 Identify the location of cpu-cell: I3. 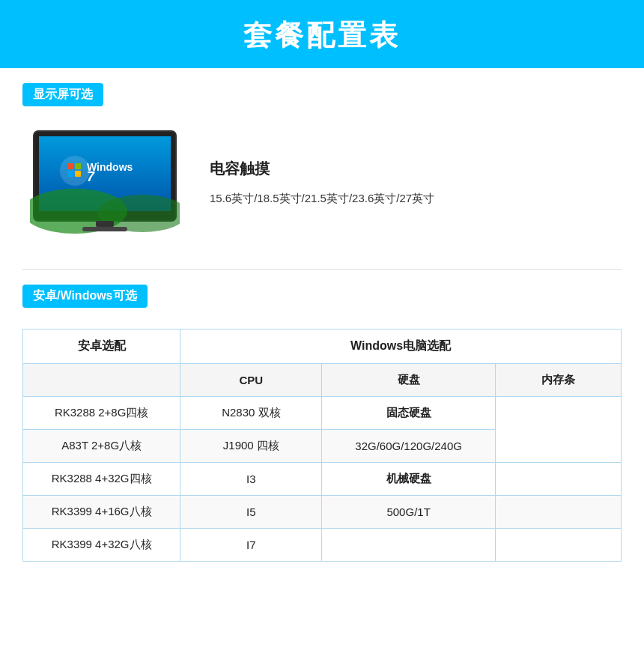
(252, 479).